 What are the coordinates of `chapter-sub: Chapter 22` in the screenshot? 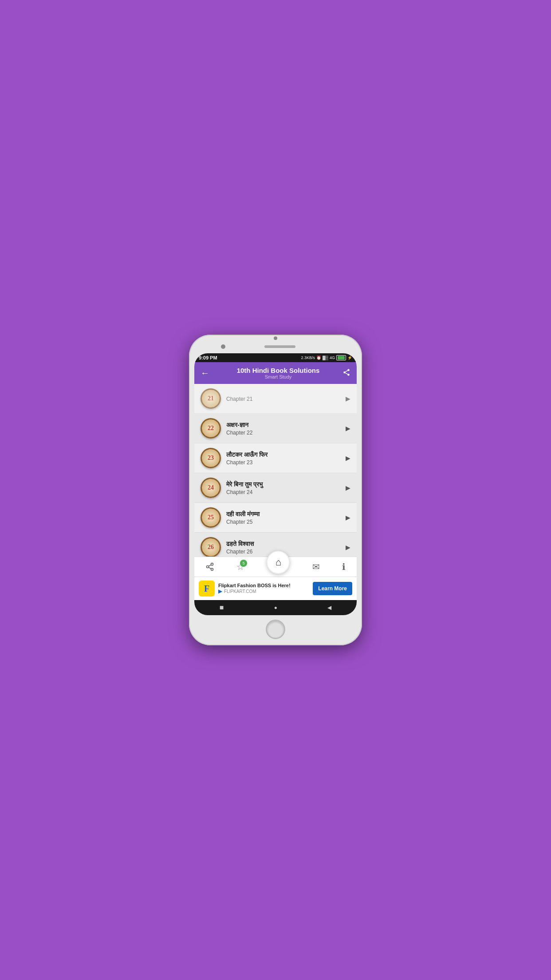 It's located at (286, 433).